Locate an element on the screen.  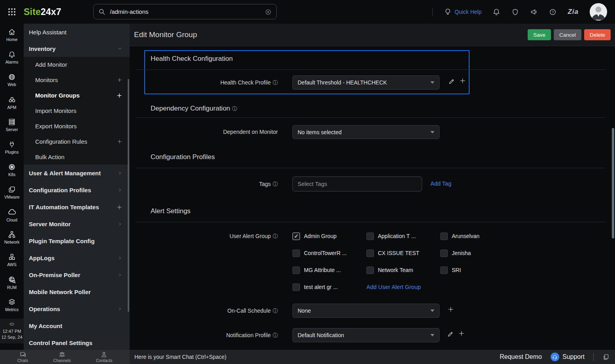
rail-item-metrics: Metrics is located at coordinates (12, 305).